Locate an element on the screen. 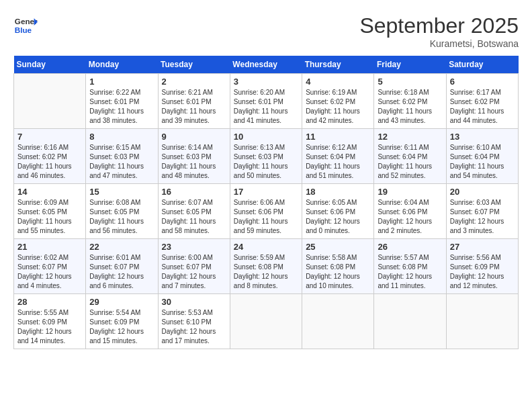  day-number: 1 is located at coordinates (122, 82).